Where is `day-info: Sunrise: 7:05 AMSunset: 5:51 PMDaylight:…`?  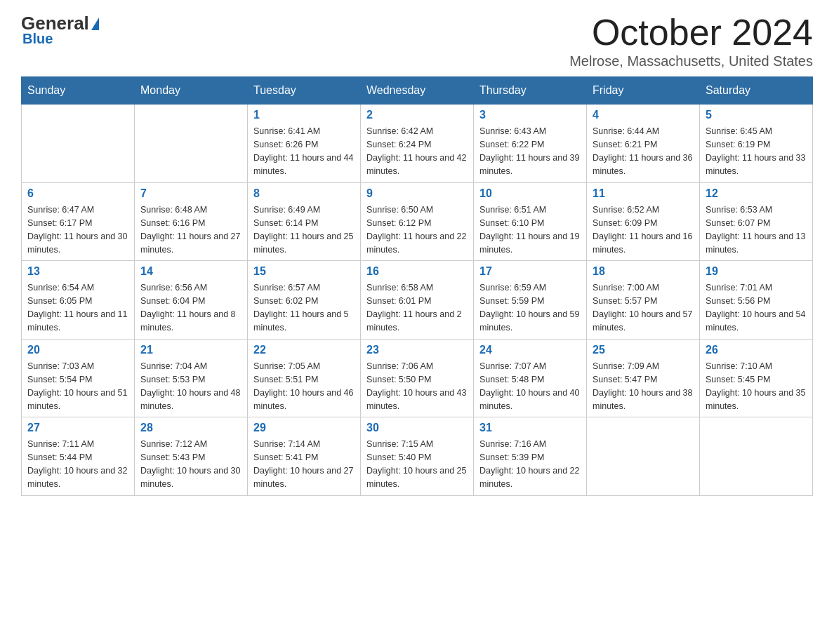
day-info: Sunrise: 7:05 AMSunset: 5:51 PMDaylight:… is located at coordinates (303, 386).